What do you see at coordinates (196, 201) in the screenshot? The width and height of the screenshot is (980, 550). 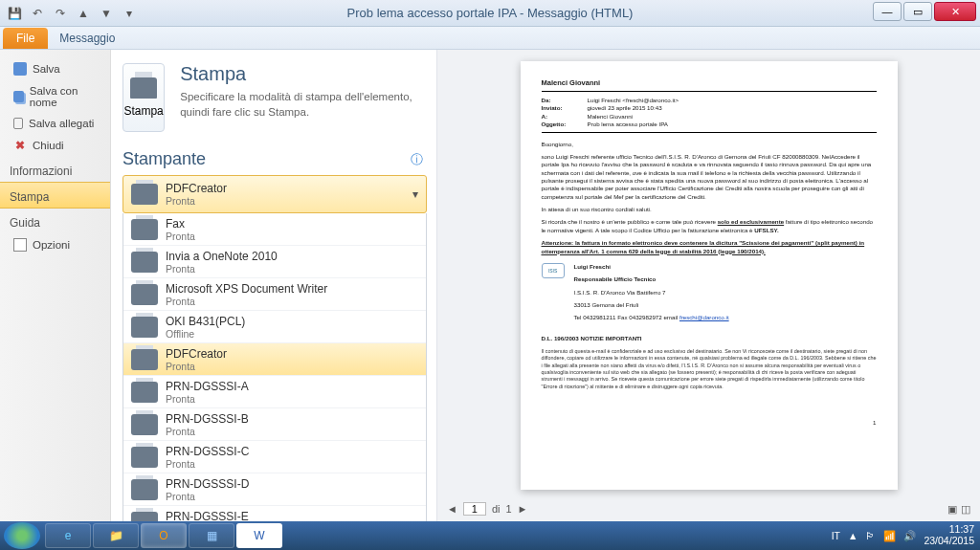 I see `selected-printer-status: Pronta` at bounding box center [196, 201].